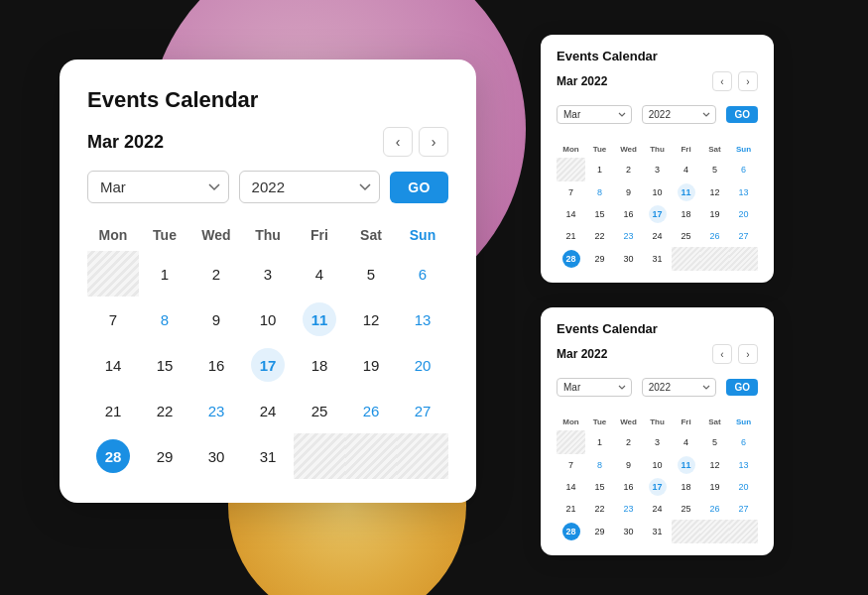 This screenshot has width=868, height=595. Describe the element at coordinates (594, 115) in the screenshot. I see `small-calendar-1-month-select: JanFebMarApr MayJunJulAug SepOctNovDec` at that location.